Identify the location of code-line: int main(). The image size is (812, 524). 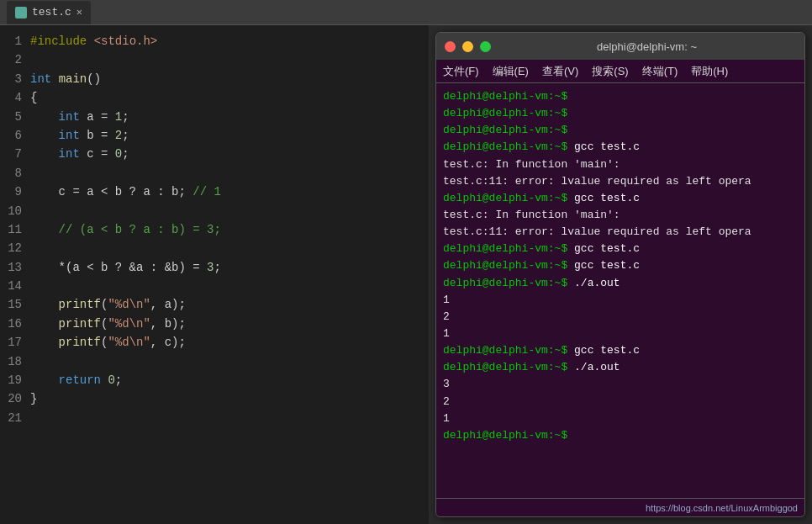
(126, 79).